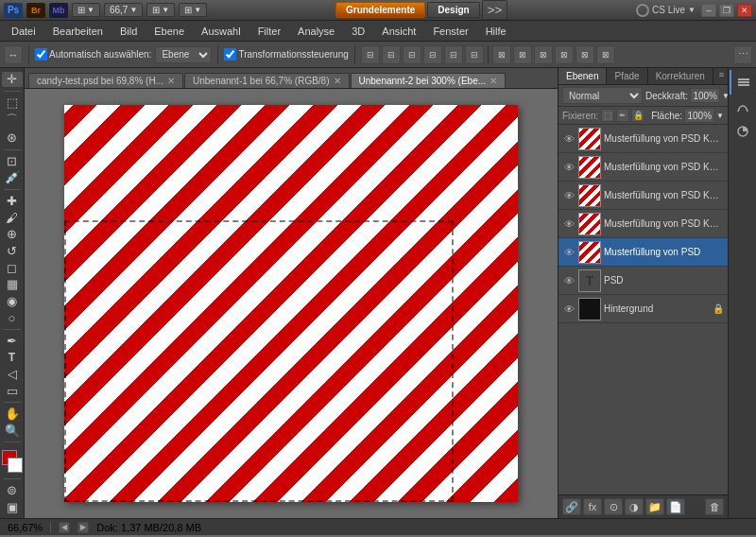 This screenshot has height=537, width=756. Describe the element at coordinates (15, 465) in the screenshot. I see `background-color` at that location.